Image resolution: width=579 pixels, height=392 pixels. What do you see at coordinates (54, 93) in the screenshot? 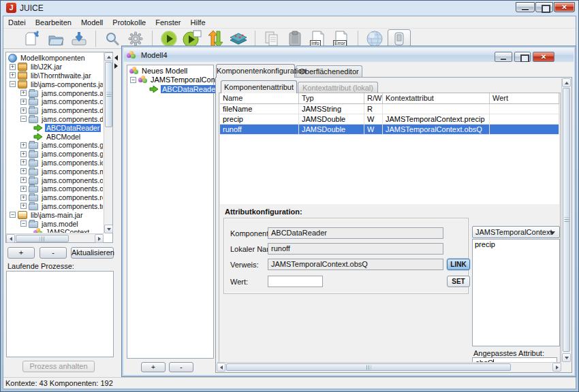
I see `tree-item: jams.components.aggreg` at bounding box center [54, 93].